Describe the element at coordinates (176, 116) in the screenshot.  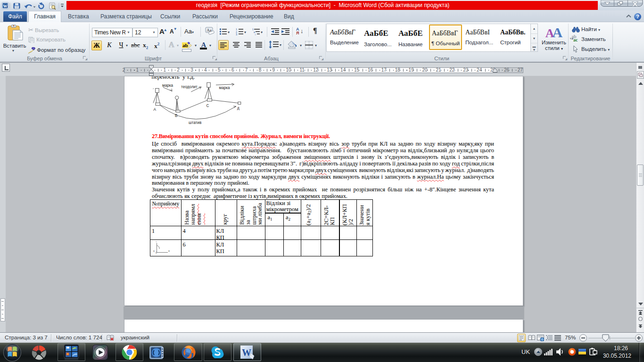
I see `svg-text: B` at that location.